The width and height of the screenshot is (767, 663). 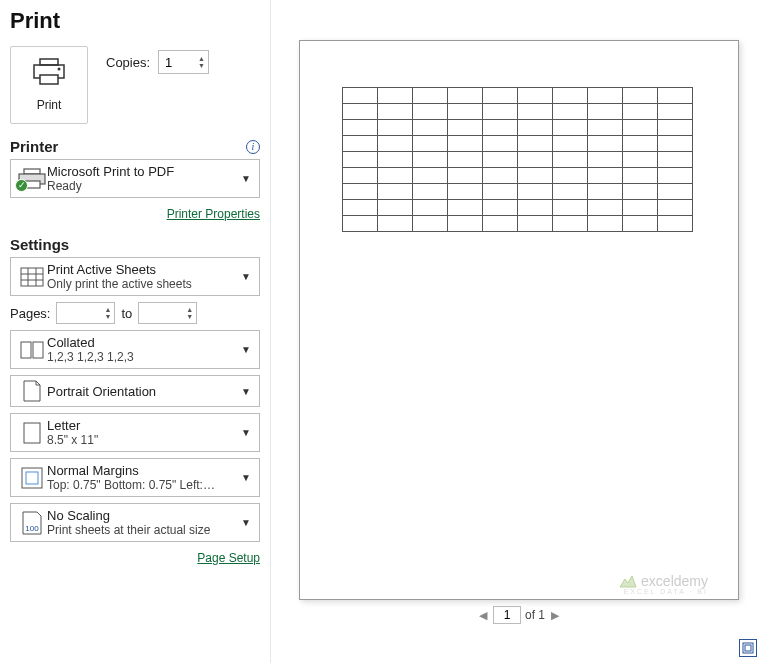 I want to click on page-title: Print, so click(x=135, y=21).